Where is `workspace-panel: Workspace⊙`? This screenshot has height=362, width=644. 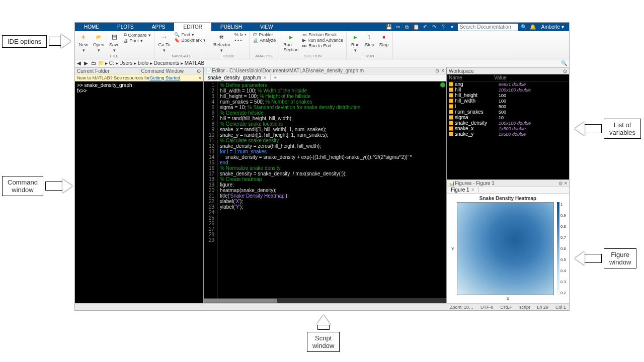
workspace-panel: Workspace⊙ is located at coordinates (508, 71).